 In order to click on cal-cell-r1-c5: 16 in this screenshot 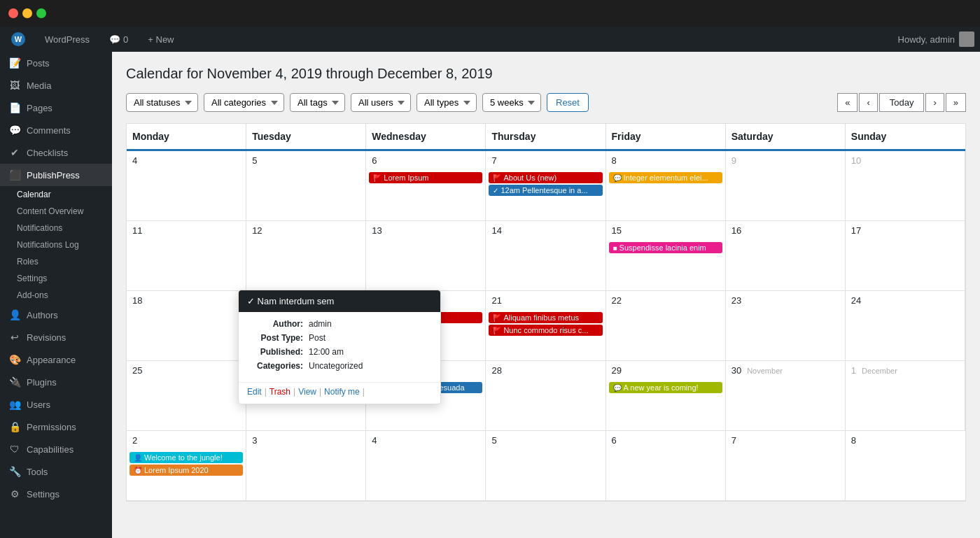, I will do `click(785, 256)`.